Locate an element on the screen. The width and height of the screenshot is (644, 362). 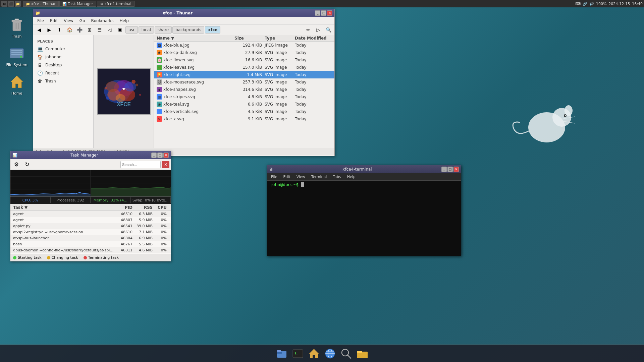
thunar-minimize-button: _ is located at coordinates (318, 13).